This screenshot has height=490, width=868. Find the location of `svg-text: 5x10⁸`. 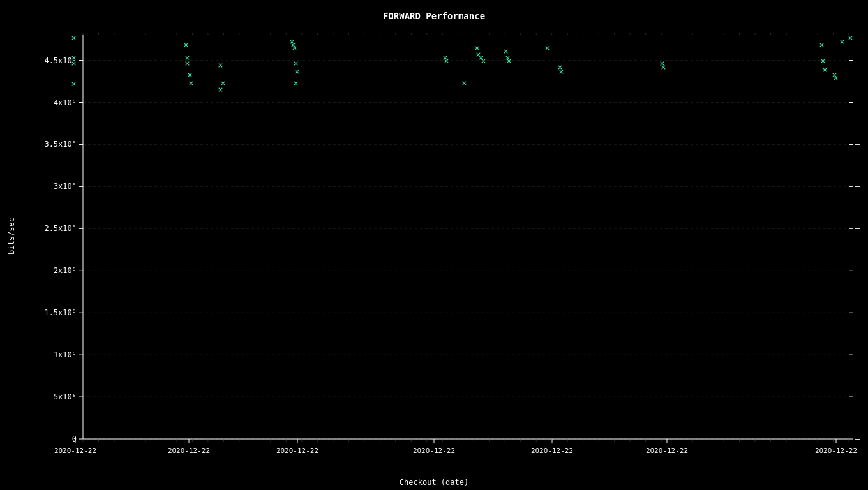

svg-text: 5x10⁸ is located at coordinates (65, 397).